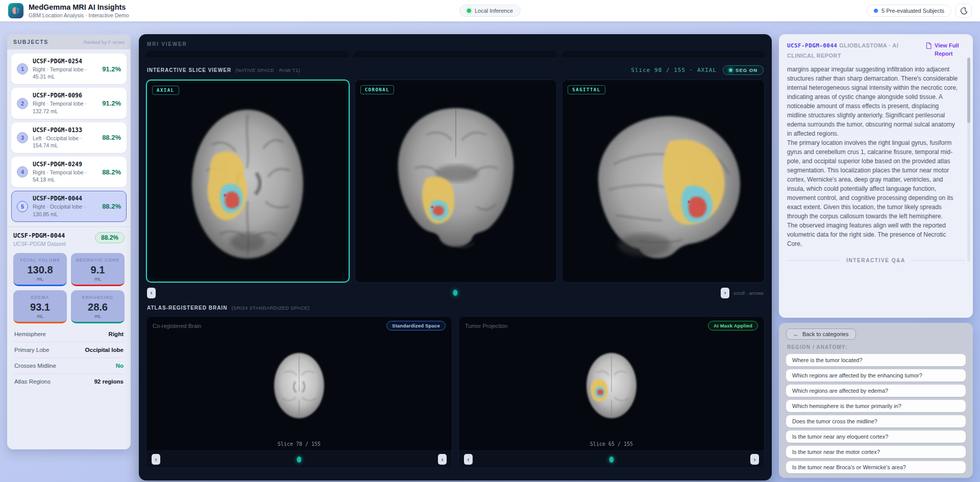  I want to click on detail-score-badge: 88.2%, so click(110, 238).